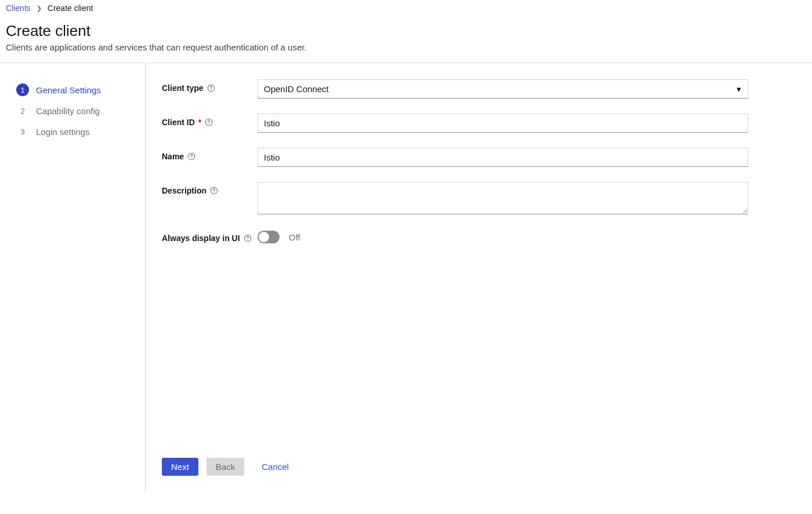  I want to click on label-text: Client type, so click(183, 88).